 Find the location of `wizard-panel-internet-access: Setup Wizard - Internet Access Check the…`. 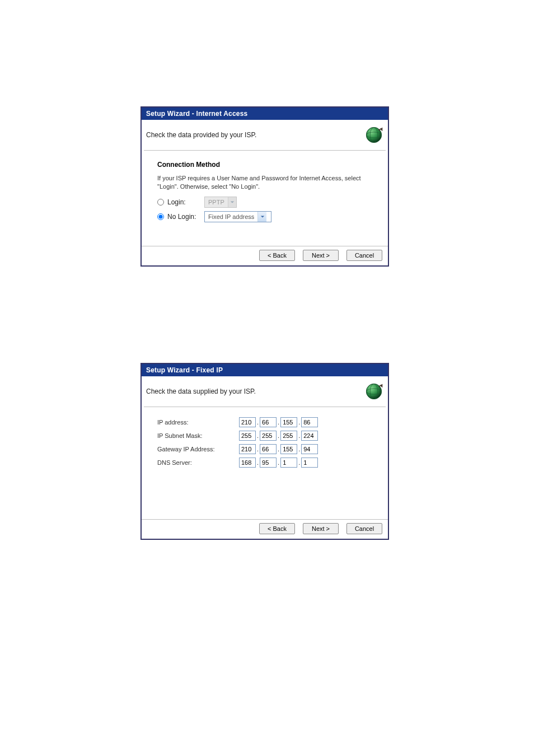

wizard-panel-internet-access: Setup Wizard - Internet Access Check the… is located at coordinates (265, 186).